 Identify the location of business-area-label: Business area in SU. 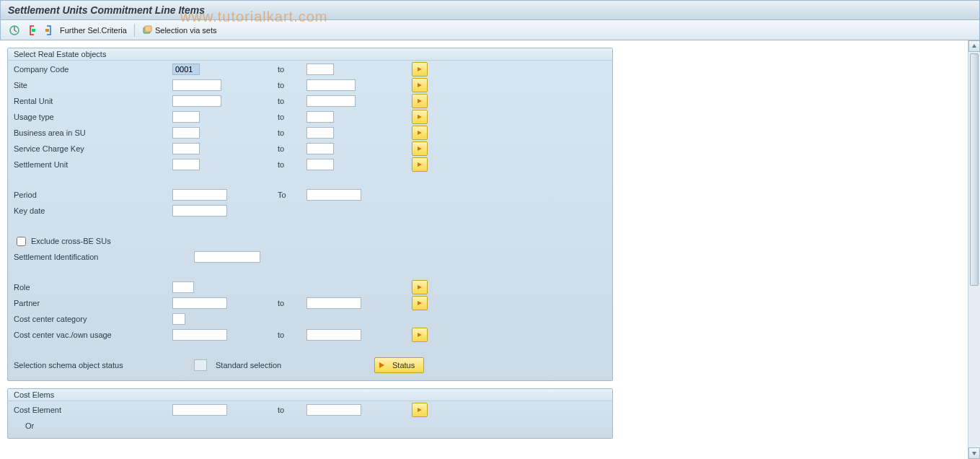
(93, 133).